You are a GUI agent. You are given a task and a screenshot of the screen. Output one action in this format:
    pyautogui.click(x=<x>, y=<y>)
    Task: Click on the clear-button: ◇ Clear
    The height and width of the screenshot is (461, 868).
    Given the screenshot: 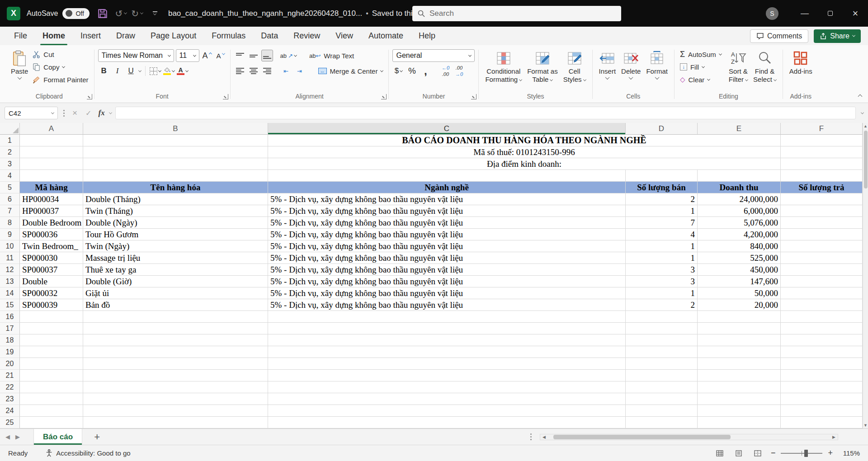 What is the action you would take?
    pyautogui.click(x=701, y=80)
    